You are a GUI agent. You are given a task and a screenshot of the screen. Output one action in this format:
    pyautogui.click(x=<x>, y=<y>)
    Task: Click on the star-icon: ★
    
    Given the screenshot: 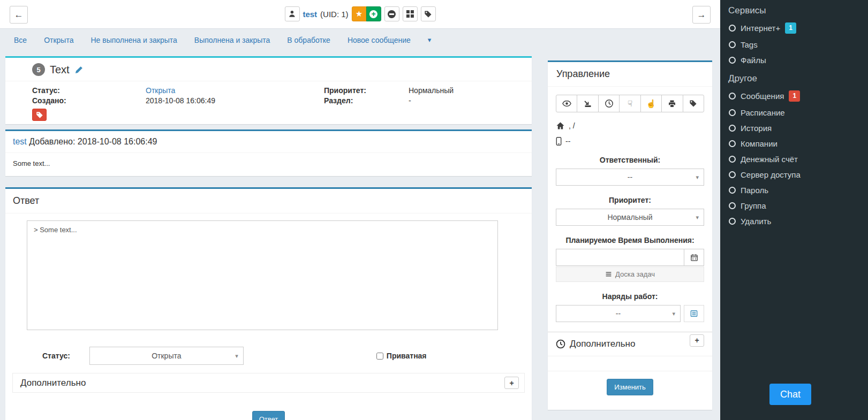 What is the action you would take?
    pyautogui.click(x=359, y=14)
    